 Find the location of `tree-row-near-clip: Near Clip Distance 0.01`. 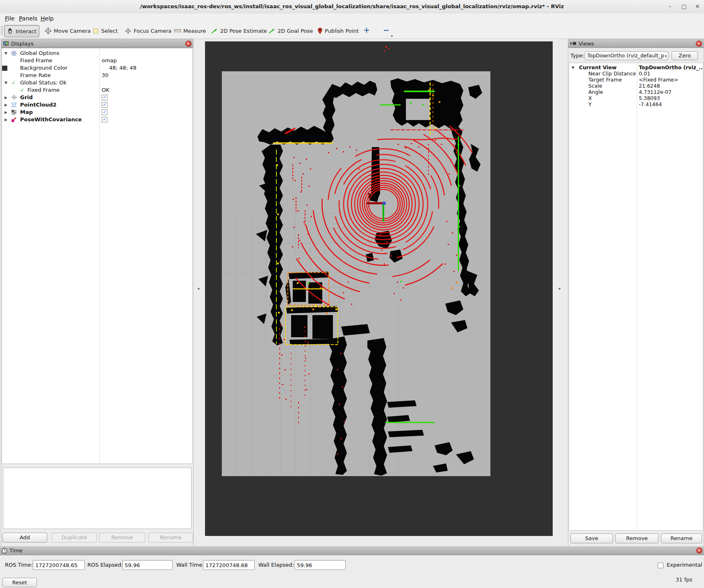

tree-row-near-clip: Near Clip Distance 0.01 is located at coordinates (636, 74).